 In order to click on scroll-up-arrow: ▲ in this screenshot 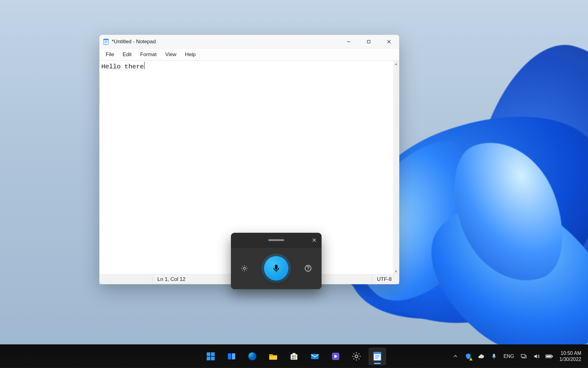, I will do `click(396, 64)`.